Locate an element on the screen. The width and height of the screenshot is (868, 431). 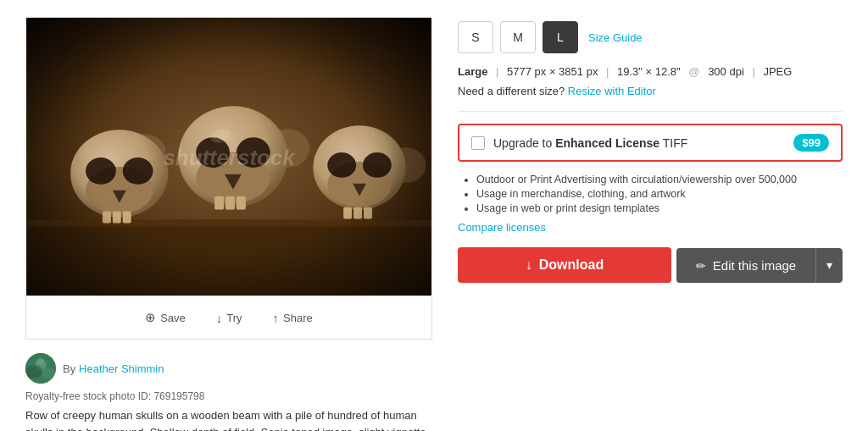
enhanced-license-box: Upgrade to Enhanced License TIFF $99 is located at coordinates (650, 142).